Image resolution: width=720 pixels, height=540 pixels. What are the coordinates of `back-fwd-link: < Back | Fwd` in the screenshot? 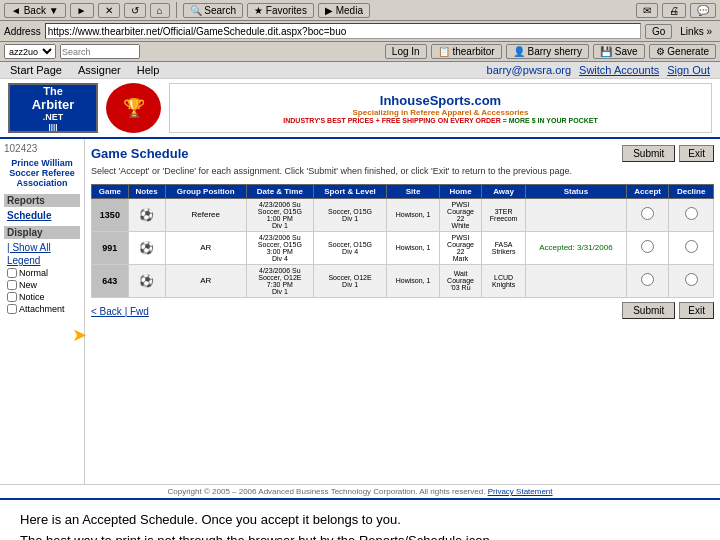 It's located at (120, 312).